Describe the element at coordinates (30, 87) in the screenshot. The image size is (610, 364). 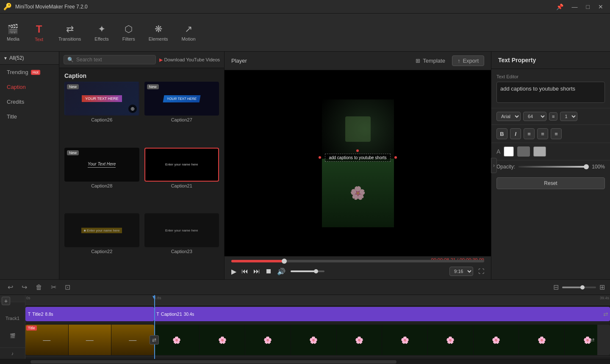
I see `nav-caption: Caption` at that location.